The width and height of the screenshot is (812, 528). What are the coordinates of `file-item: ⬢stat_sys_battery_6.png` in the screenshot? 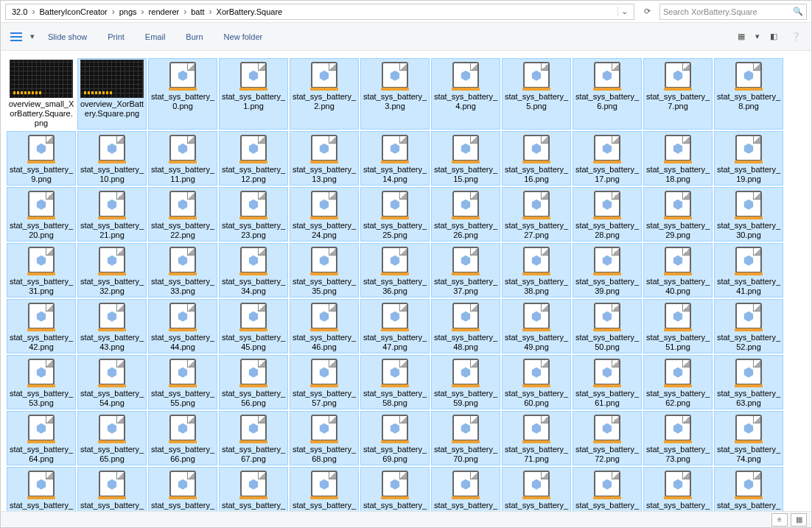 It's located at (607, 94).